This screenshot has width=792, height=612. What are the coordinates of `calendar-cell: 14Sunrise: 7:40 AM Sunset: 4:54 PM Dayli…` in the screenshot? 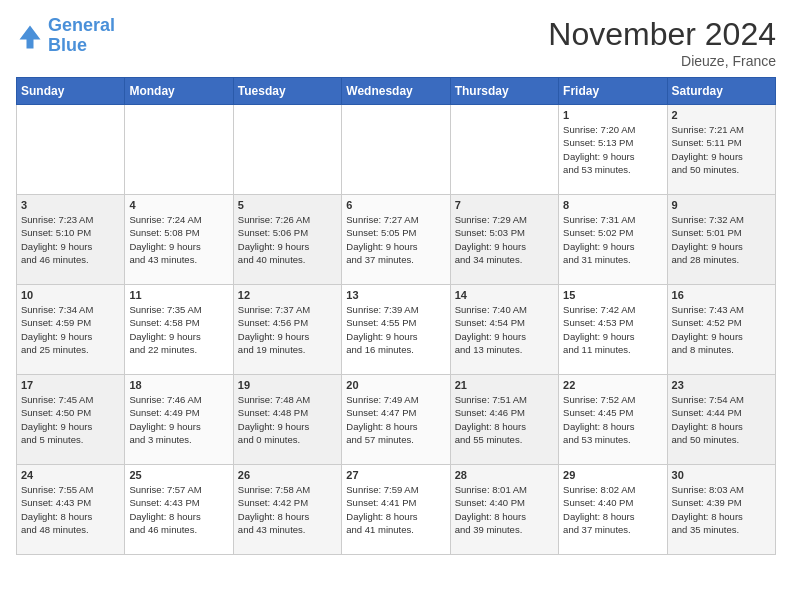 It's located at (504, 330).